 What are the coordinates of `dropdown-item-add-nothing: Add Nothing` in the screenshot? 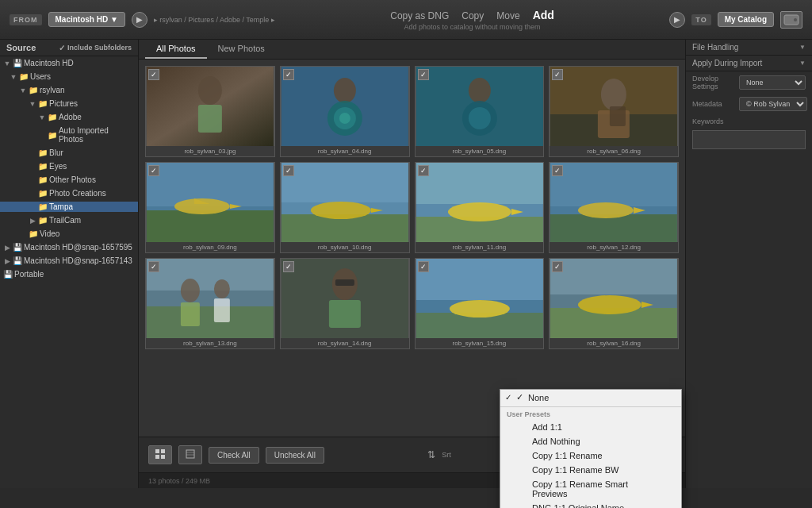 It's located at (591, 441).